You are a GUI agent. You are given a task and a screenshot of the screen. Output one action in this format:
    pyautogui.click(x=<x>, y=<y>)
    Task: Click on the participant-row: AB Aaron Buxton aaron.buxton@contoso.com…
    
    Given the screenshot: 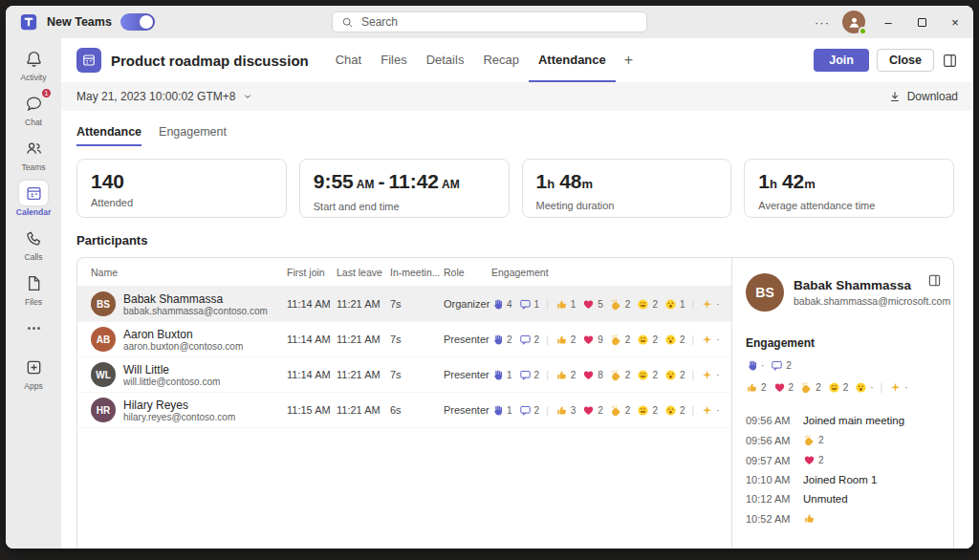 What is the action you would take?
    pyautogui.click(x=404, y=340)
    